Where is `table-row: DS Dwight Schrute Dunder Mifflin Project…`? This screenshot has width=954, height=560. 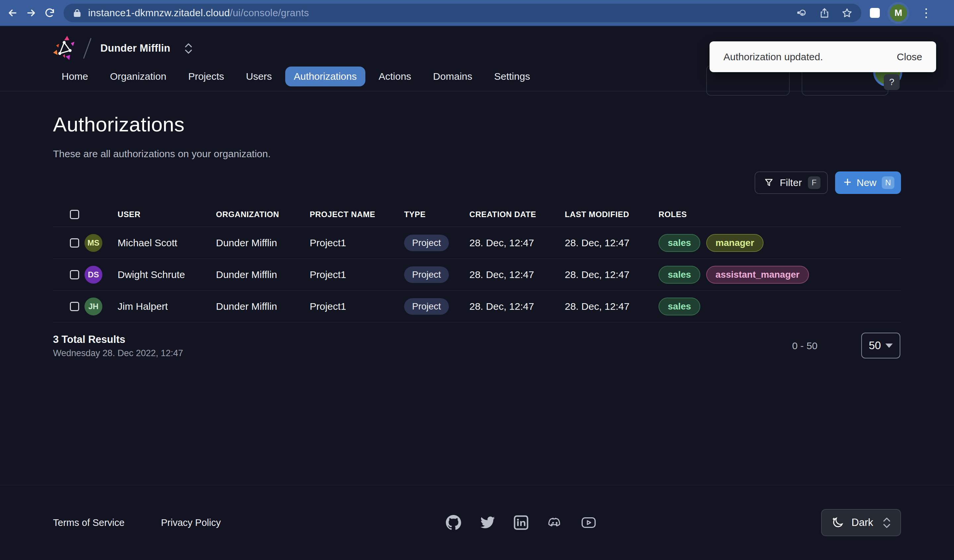 table-row: DS Dwight Schrute Dunder Mifflin Project… is located at coordinates (477, 275).